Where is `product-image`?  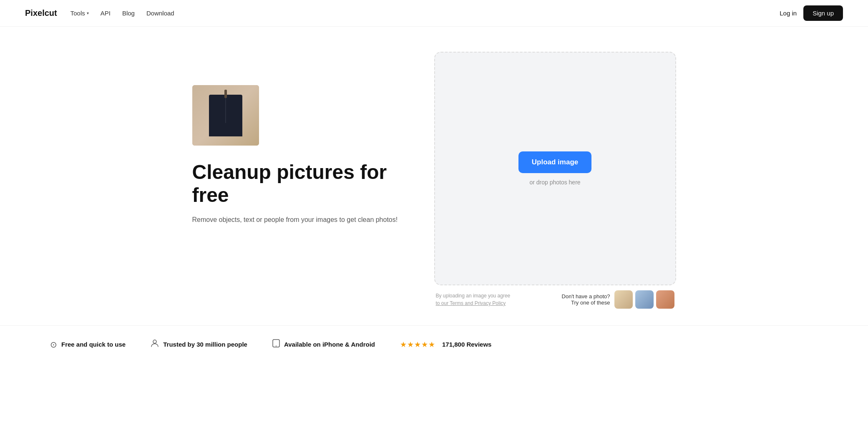
product-image is located at coordinates (226, 115).